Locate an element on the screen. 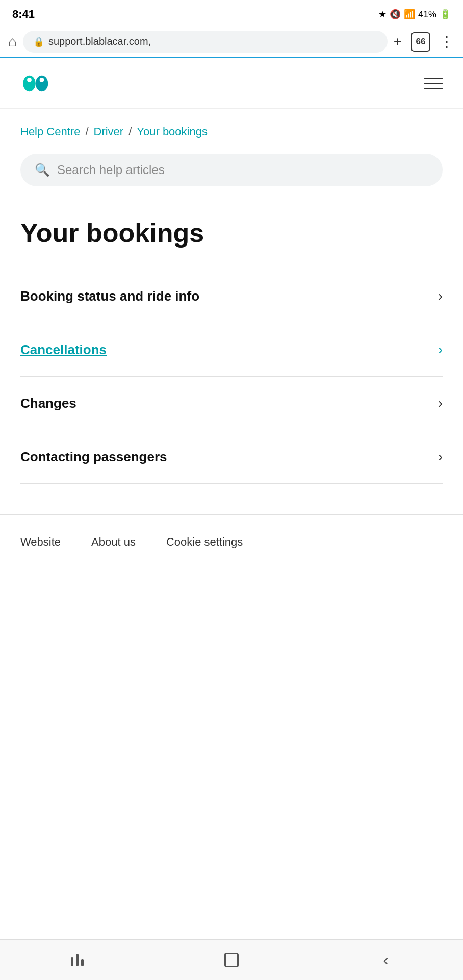  status-icons: ★ 🔇 📶 41% 🔋 is located at coordinates (415, 14).